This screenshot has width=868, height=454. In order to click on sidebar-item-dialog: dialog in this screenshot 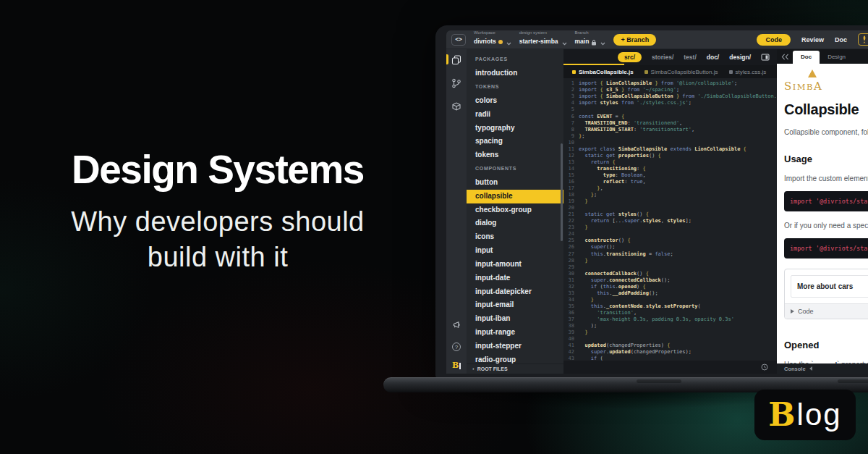, I will do `click(515, 223)`.